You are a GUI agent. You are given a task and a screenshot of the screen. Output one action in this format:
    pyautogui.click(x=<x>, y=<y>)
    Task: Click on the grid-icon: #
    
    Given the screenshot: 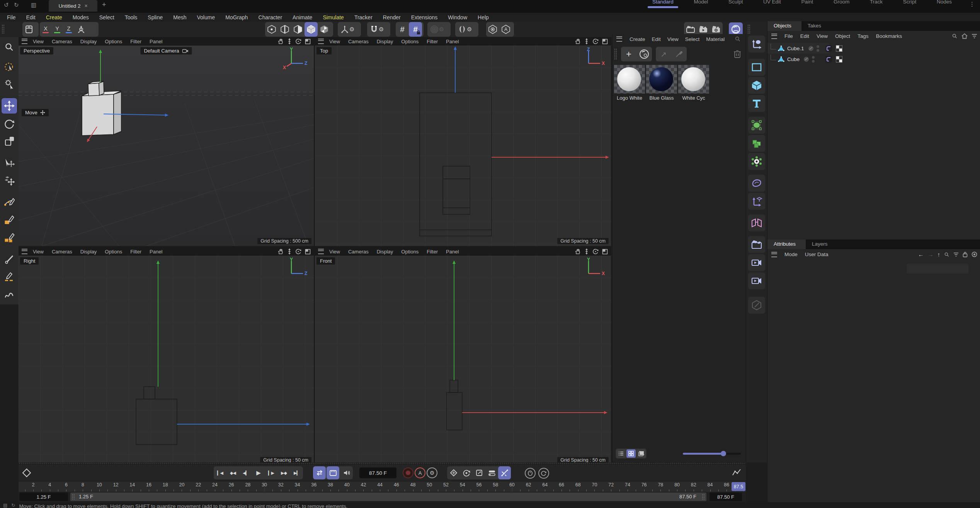 What is the action you would take?
    pyautogui.click(x=402, y=29)
    